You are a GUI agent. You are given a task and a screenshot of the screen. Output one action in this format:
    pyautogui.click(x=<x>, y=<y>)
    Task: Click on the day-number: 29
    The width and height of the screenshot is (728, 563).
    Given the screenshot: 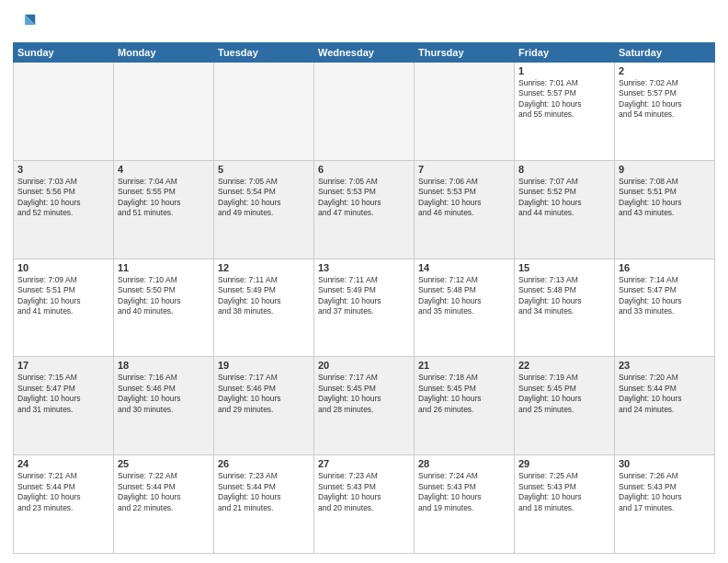 What is the action you would take?
    pyautogui.click(x=564, y=464)
    